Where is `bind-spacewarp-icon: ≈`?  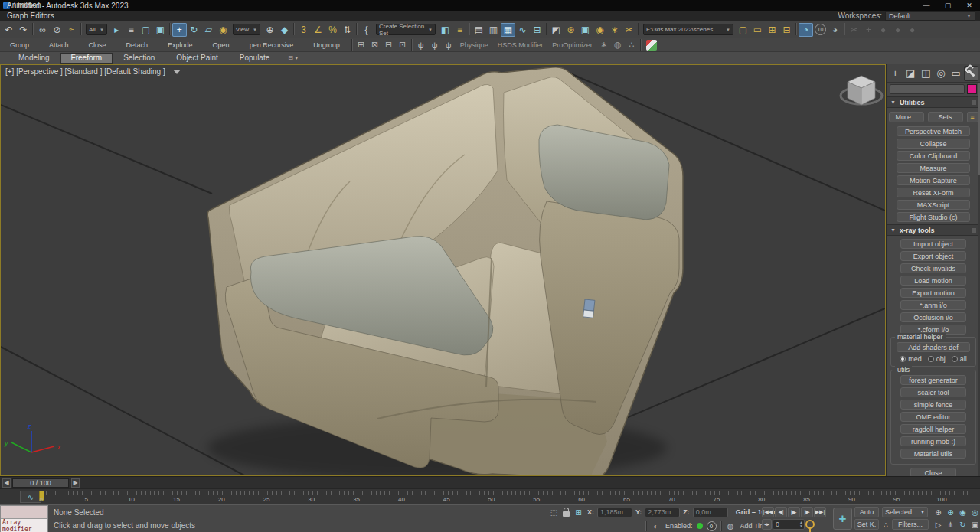 bind-spacewarp-icon: ≈ is located at coordinates (72, 30).